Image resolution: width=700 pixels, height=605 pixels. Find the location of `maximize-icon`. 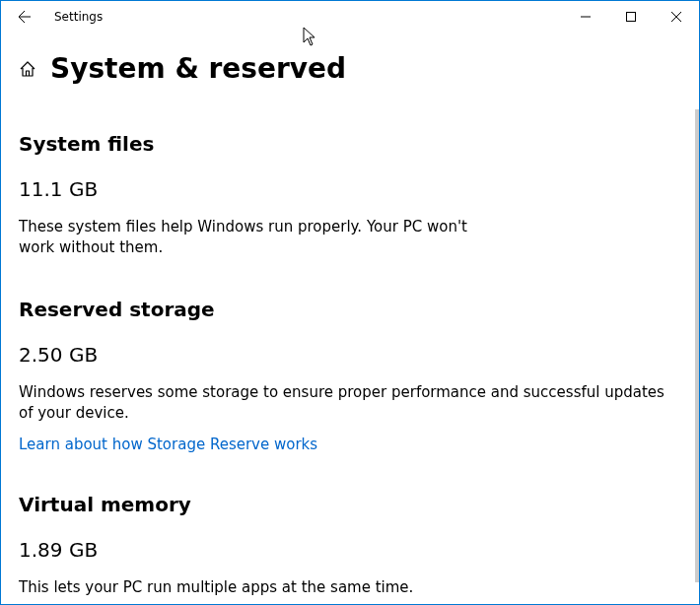

maximize-icon is located at coordinates (631, 17).